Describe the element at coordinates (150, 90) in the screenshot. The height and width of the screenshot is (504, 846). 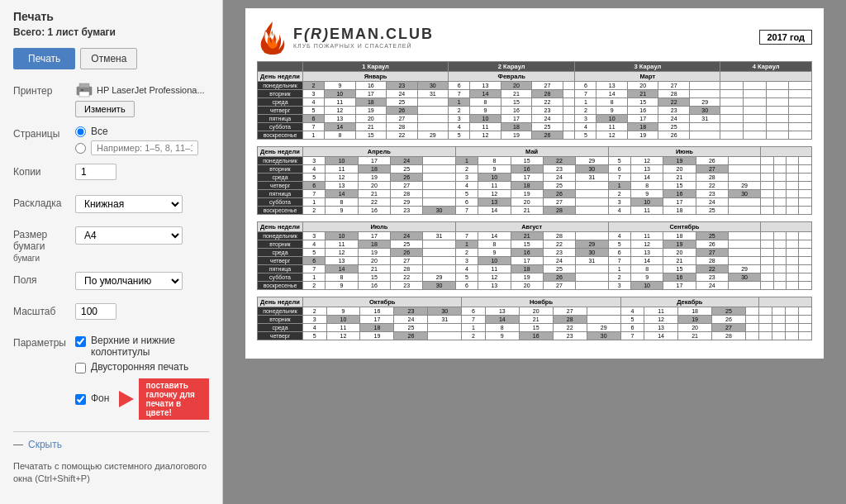
I see `printer-name: HP LaserJet Professiona...` at that location.